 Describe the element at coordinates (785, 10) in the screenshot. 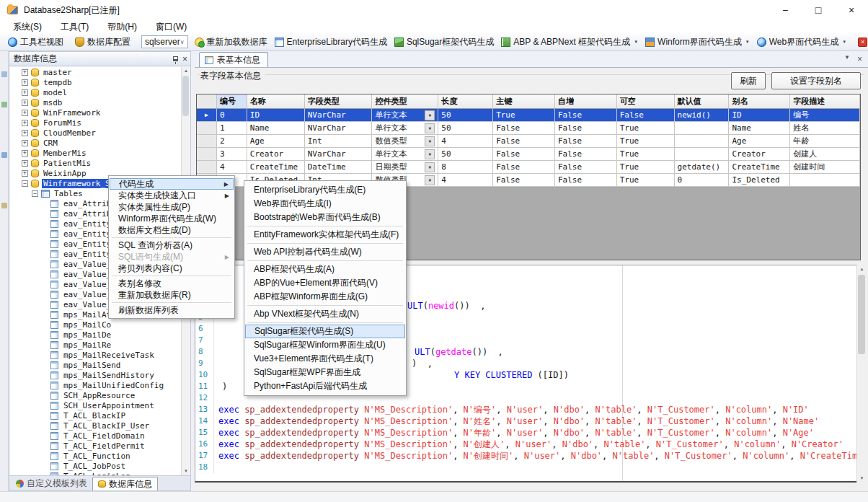

I see `minimize-button: −` at that location.